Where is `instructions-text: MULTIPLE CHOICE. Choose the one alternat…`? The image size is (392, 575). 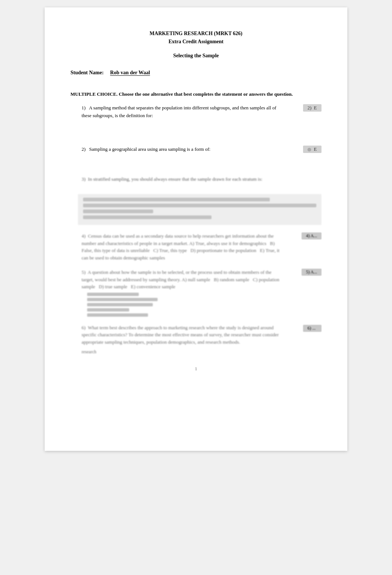
instructions-text: MULTIPLE CHOICE. Choose the one alternat… is located at coordinates (196, 94).